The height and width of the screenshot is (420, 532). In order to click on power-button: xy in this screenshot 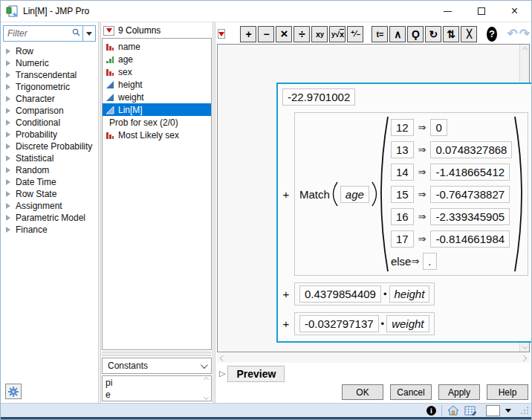, I will do `click(319, 34)`.